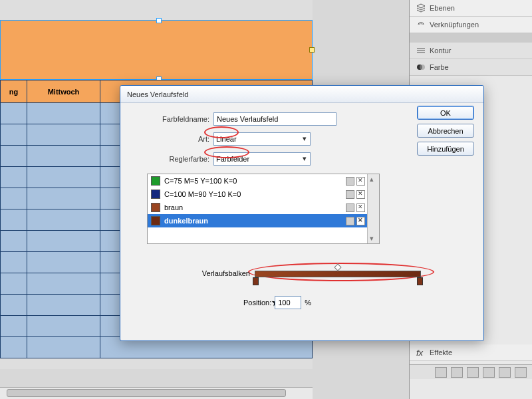  What do you see at coordinates (262, 139) in the screenshot?
I see `type-select` at bounding box center [262, 139].